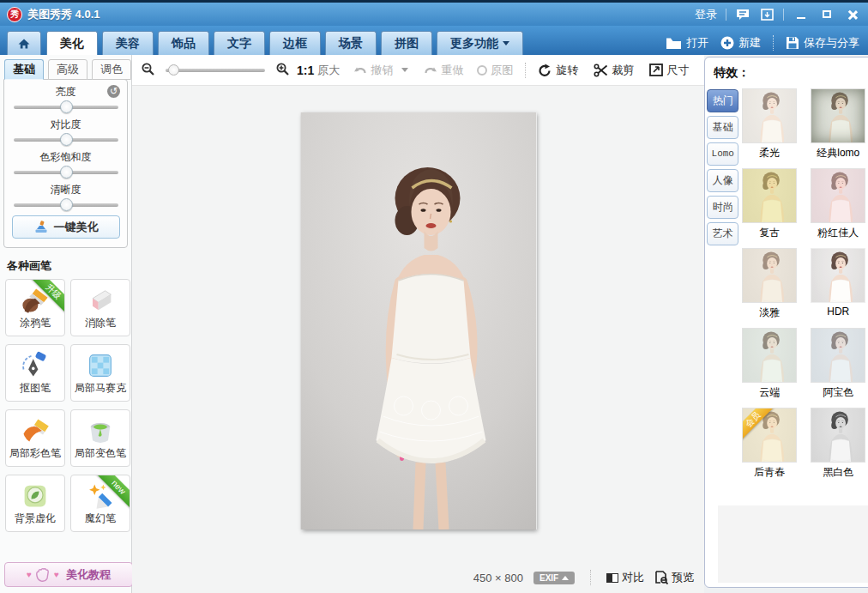 The width and height of the screenshot is (868, 593). What do you see at coordinates (35, 307) in the screenshot?
I see `doodle-pen-button: 涂鸦笔 升级` at bounding box center [35, 307].